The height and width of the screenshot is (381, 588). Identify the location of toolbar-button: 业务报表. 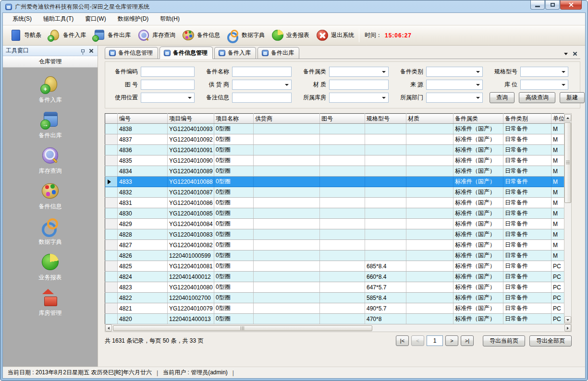
(290, 36).